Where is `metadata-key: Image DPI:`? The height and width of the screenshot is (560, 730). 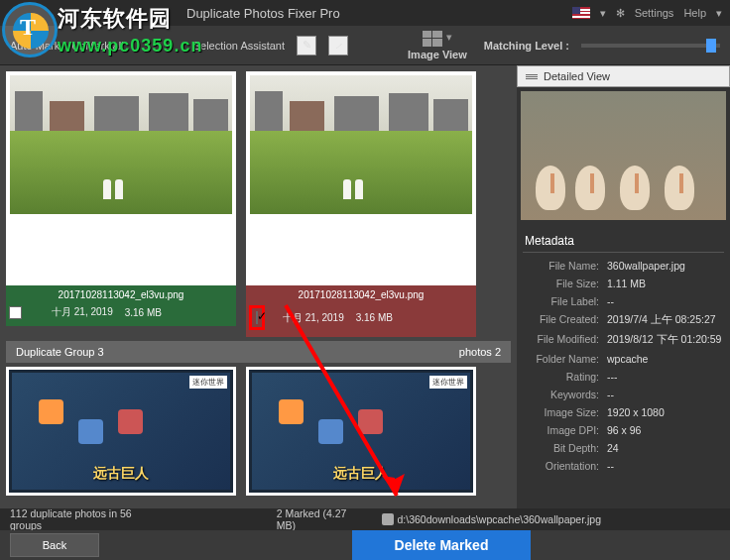
metadata-key: Image DPI: is located at coordinates (565, 430).